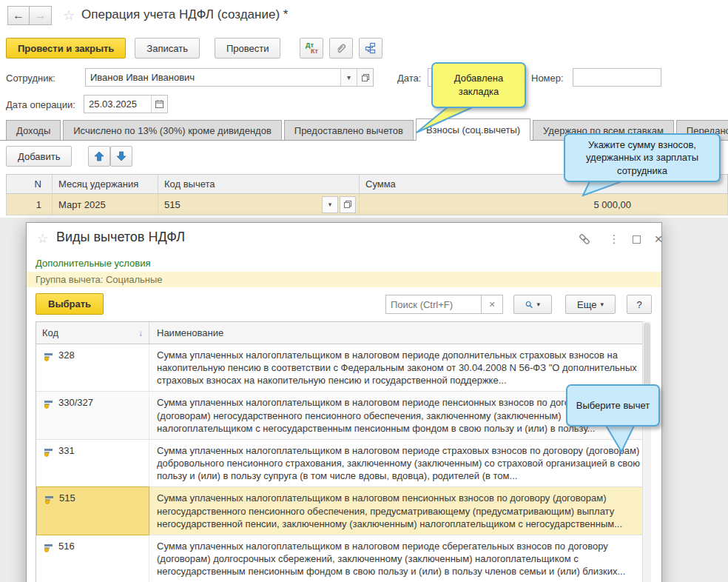  I want to click on operation-date-label: Дата операции:, so click(41, 105).